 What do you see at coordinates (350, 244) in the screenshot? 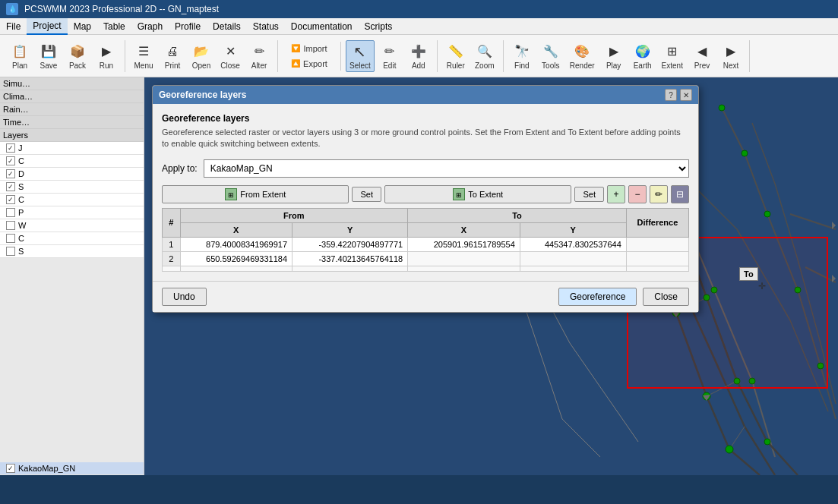
I see `table-cell-from-y-1: -359.42207904897771` at bounding box center [350, 244].